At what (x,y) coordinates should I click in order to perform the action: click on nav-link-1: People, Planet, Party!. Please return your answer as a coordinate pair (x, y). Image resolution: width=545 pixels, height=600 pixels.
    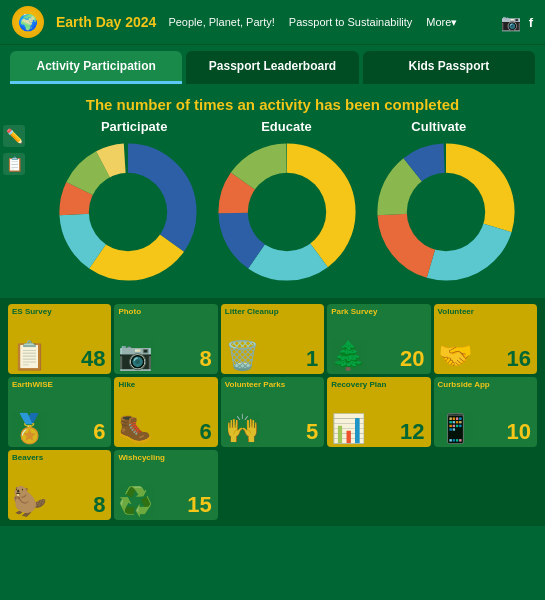
    Looking at the image, I should click on (221, 22).